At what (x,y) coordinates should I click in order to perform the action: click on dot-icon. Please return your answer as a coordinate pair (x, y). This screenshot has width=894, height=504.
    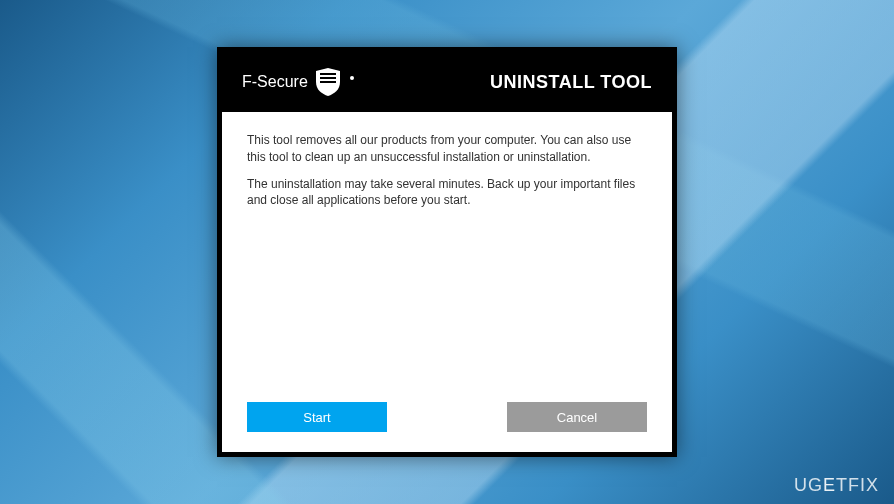
    Looking at the image, I should click on (352, 78).